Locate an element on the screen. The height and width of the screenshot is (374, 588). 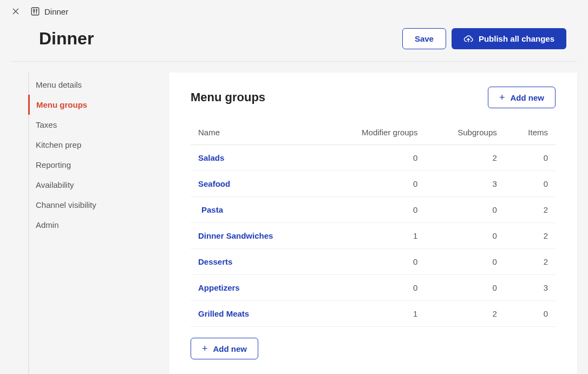
cell-items: 3 is located at coordinates (530, 288).